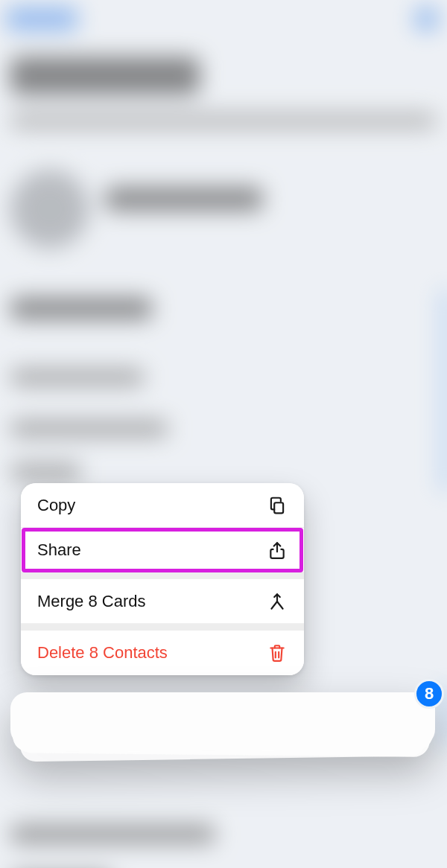  Describe the element at coordinates (103, 653) in the screenshot. I see `menu-item-label: Delete 8 Contacts` at that location.